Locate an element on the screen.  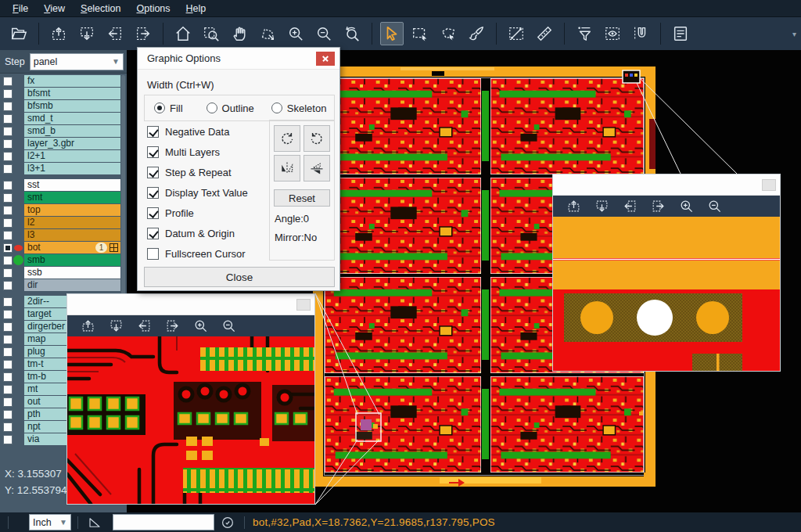
unit-select: Inch ▼ is located at coordinates (50, 523).